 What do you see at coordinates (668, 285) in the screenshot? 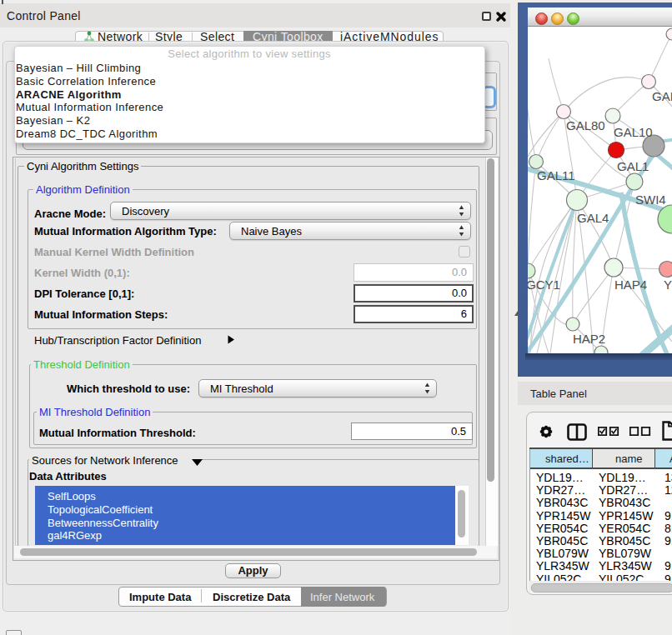
I see `svg-text: Y` at bounding box center [668, 285].